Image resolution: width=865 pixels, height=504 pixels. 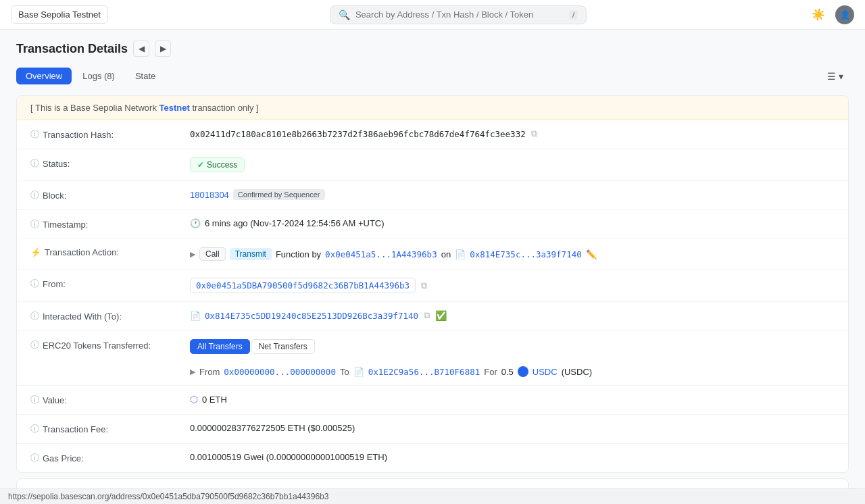 I want to click on value-transaction-fee: 0.000000283776272505 ETH ($0.000525), so click(x=272, y=428).